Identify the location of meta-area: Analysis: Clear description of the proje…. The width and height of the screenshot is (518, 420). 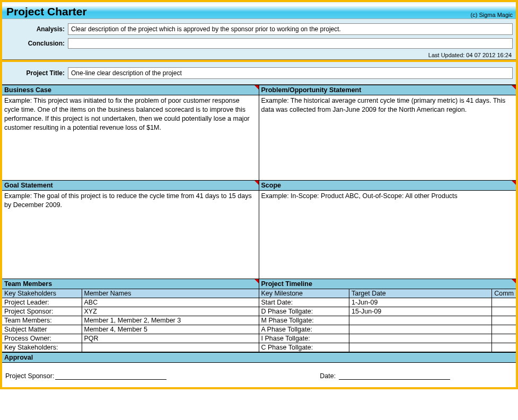
(259, 39).